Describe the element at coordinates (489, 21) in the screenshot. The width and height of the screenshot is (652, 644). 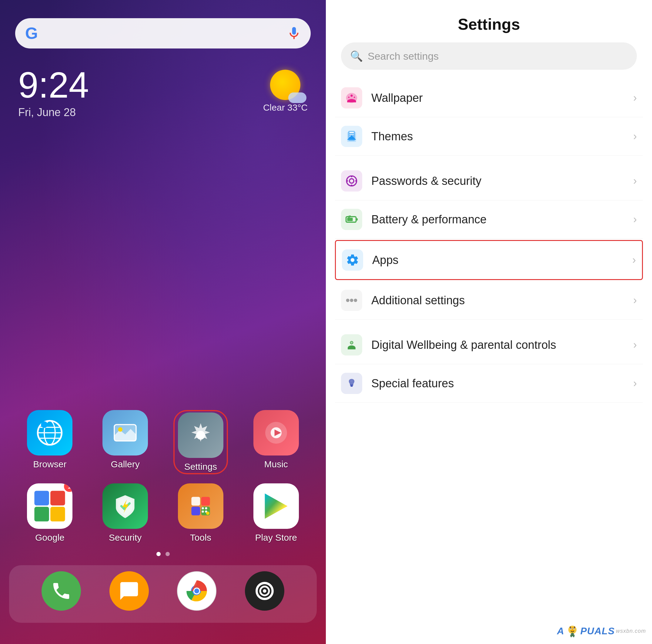
I see `settings-page-title: Settings` at that location.